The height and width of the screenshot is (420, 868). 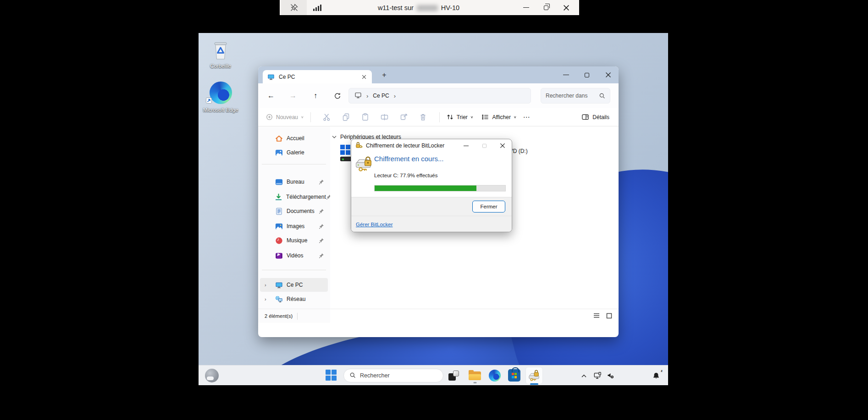 I want to click on vm-minimize-button, so click(x=526, y=7).